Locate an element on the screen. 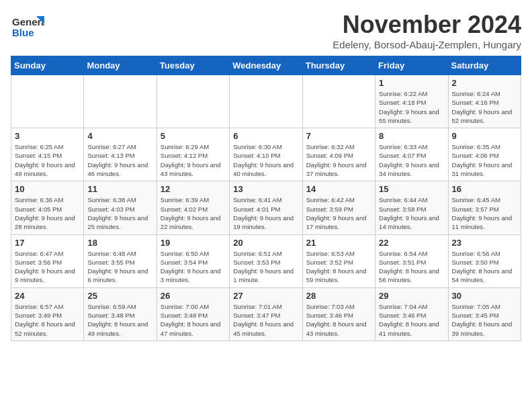  calendar-week-row: 3Sunrise: 6:25 AM Sunset: 4:15 PM Daylig… is located at coordinates (266, 154).